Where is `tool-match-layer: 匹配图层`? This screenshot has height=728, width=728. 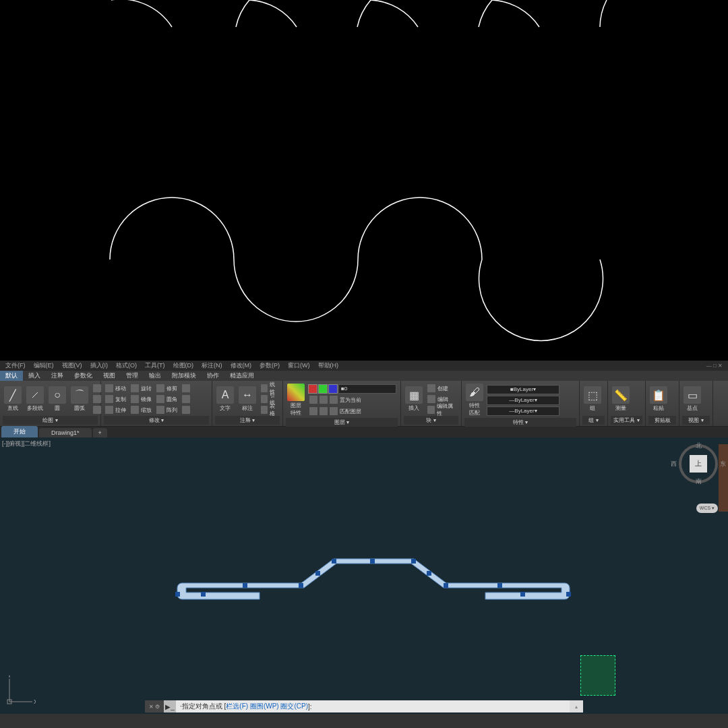 tool-match-layer: 匹配图层 is located at coordinates (352, 411).